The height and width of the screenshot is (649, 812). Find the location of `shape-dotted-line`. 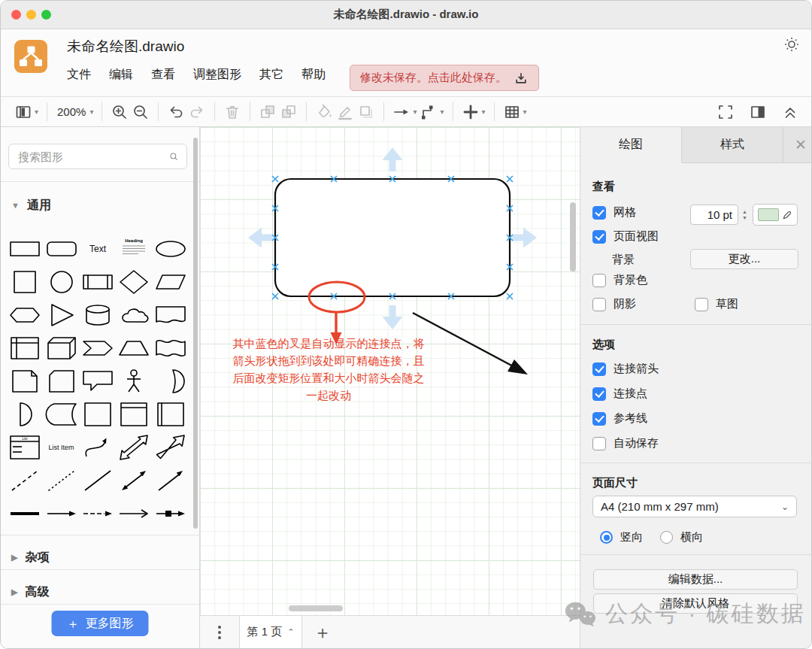

shape-dotted-line is located at coordinates (61, 481).